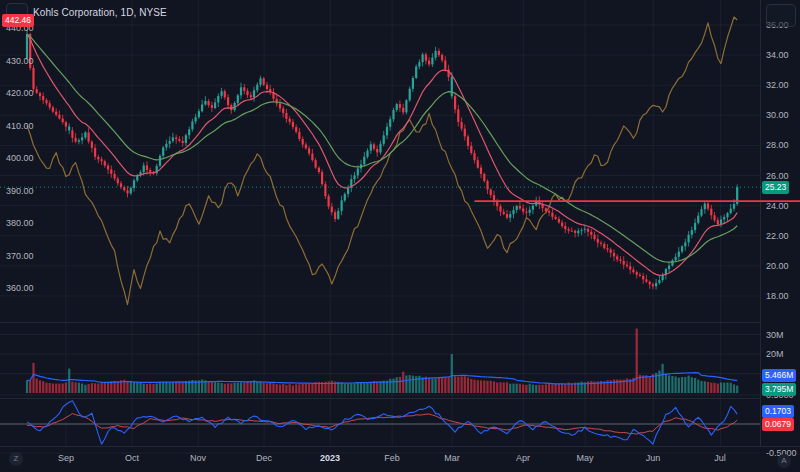 The width and height of the screenshot is (800, 472). What do you see at coordinates (132, 458) in the screenshot?
I see `time-axis-label: Oct` at bounding box center [132, 458].